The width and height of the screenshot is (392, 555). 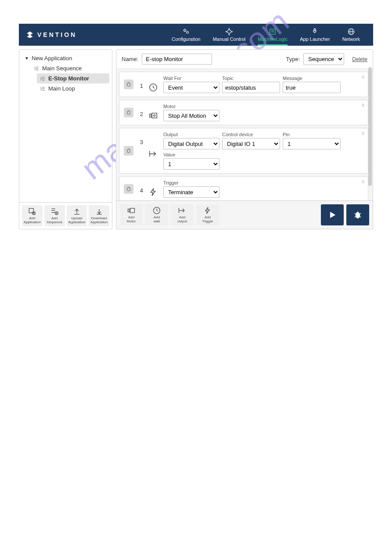 I want to click on field-label: Trigger, so click(x=191, y=183).